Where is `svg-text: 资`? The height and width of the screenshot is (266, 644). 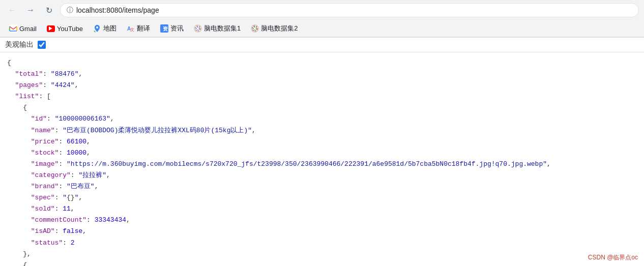 svg-text: 资 is located at coordinates (166, 28).